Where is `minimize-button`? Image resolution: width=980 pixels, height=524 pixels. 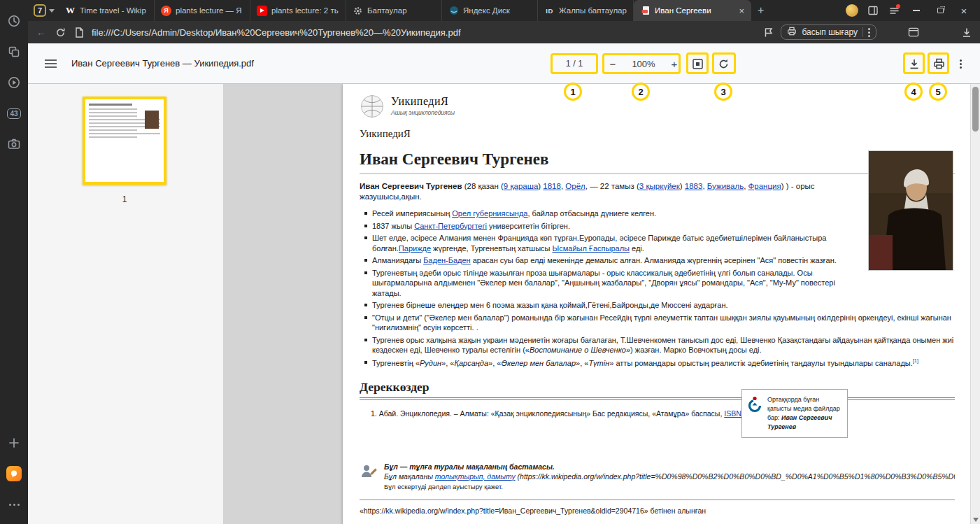
minimize-button is located at coordinates (916, 10).